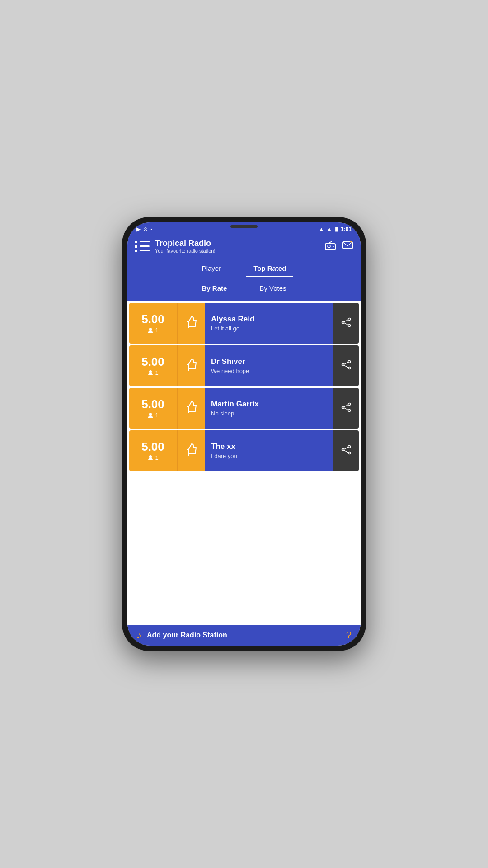 The width and height of the screenshot is (488, 868). What do you see at coordinates (244, 228) in the screenshot?
I see `status-bar: ▶ ⊙ ▪ ▲ ▲ ▮ 1:01` at bounding box center [244, 228].